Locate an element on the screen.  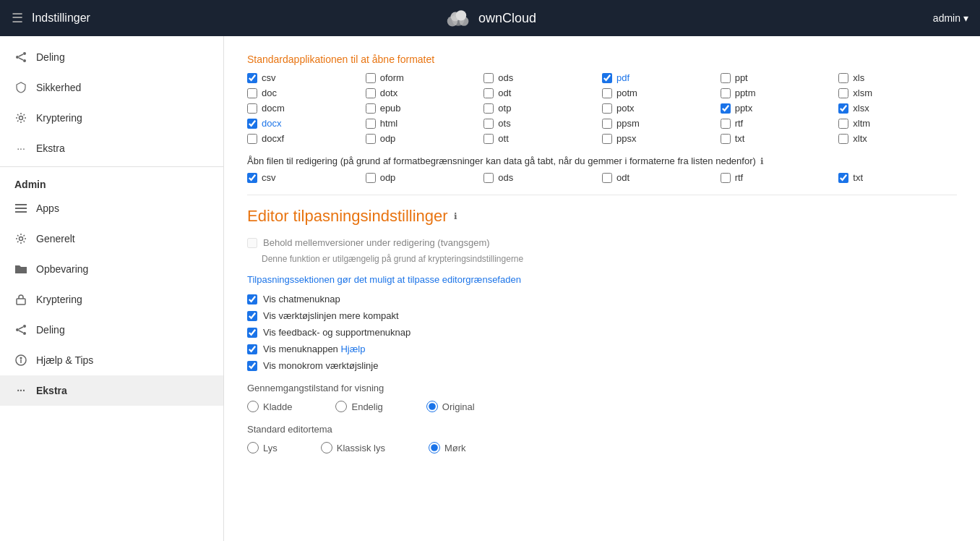
format-pdf: pdf is located at coordinates (661, 78).